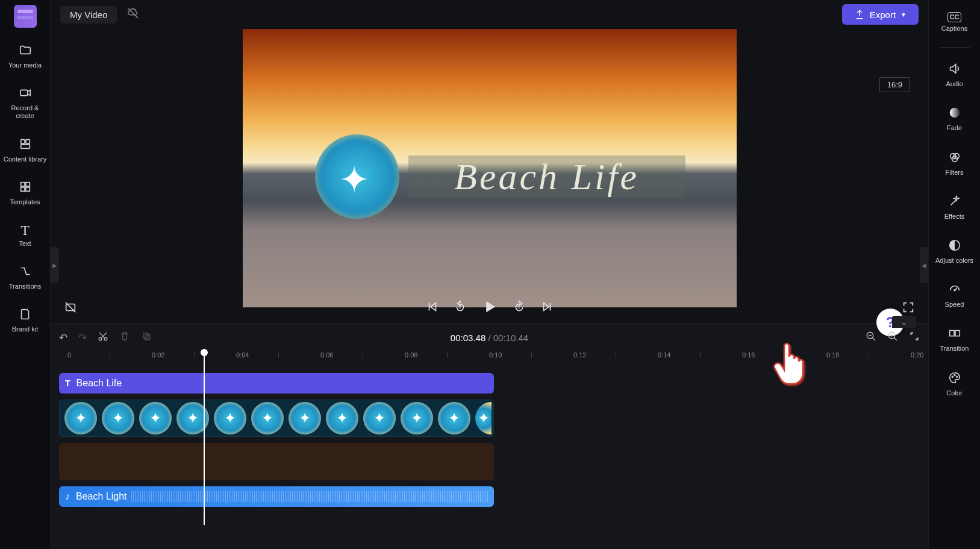  Describe the element at coordinates (954, 252) in the screenshot. I see `rail-adjust-colors: Adjust colors` at that location.